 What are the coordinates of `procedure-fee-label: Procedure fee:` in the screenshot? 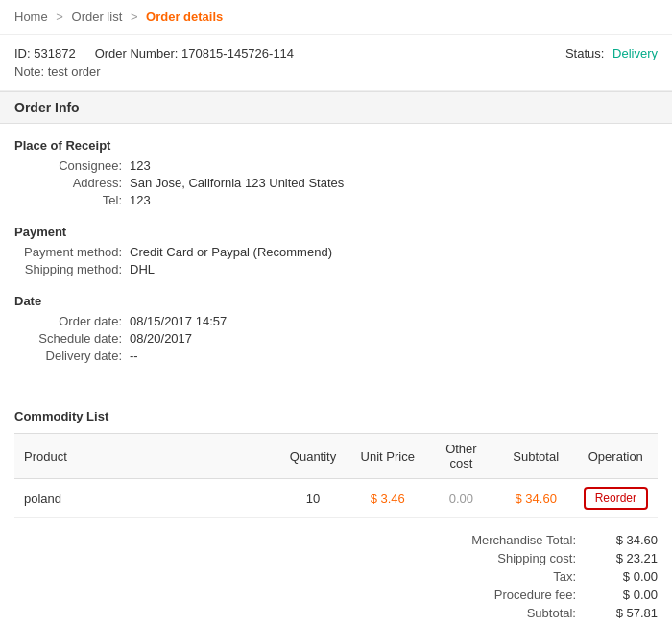 It's located at (470, 595).